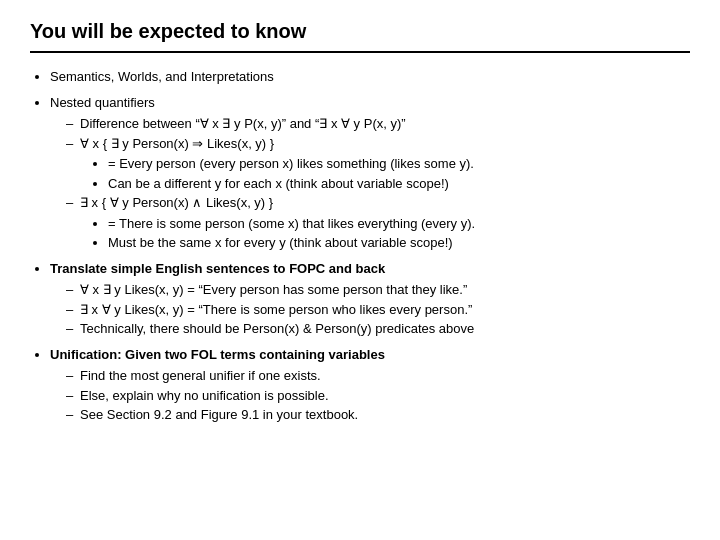 This screenshot has width=720, height=540. I want to click on sub-list-4: Find the most general unifier if one exi…, so click(370, 396).